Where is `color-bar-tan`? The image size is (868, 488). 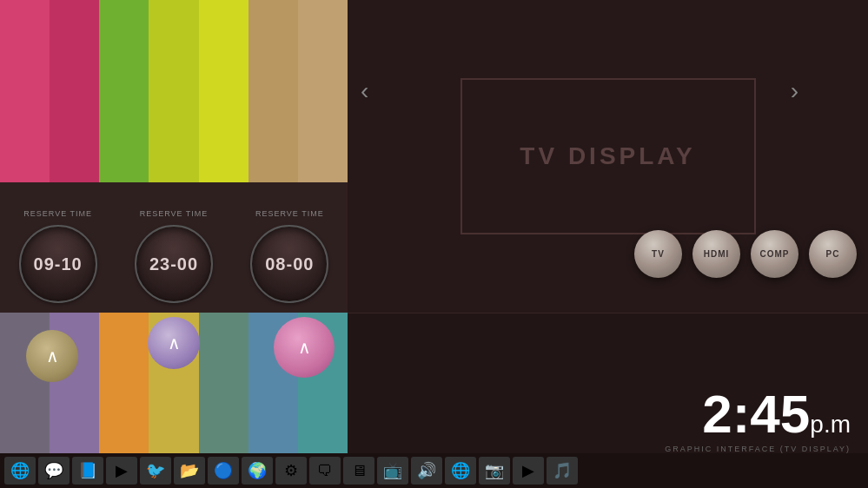
color-bar-tan is located at coordinates (273, 91).